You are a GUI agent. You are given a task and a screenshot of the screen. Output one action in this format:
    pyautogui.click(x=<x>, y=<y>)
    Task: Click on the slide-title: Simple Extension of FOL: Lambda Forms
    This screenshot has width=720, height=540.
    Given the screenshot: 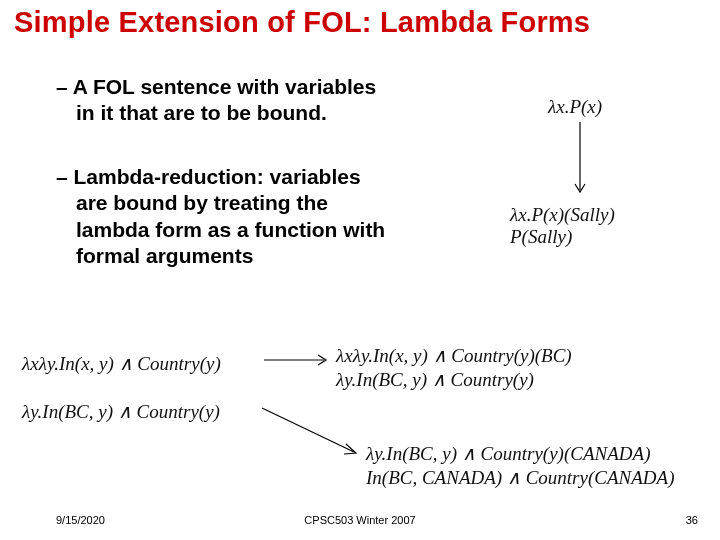 What is the action you would take?
    pyautogui.click(x=302, y=22)
    